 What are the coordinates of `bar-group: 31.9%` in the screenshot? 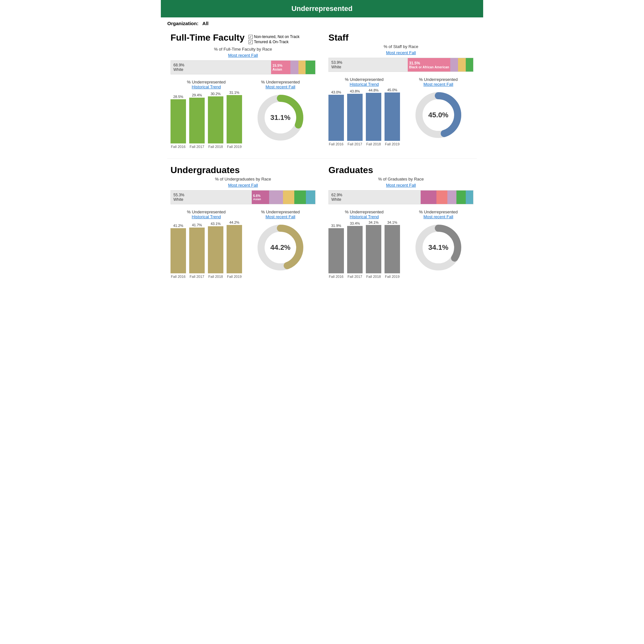 It's located at (336, 249).